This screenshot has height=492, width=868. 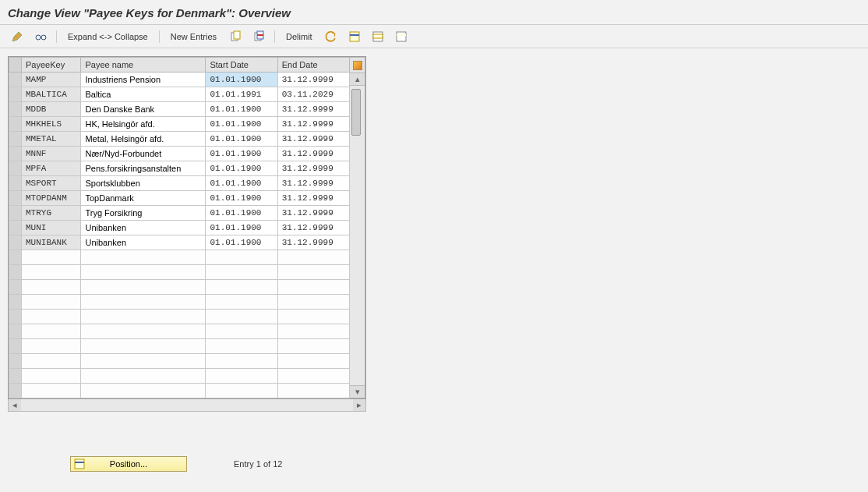 What do you see at coordinates (179, 184) in the screenshot?
I see `table-row: MSPORTSportsklubben01.01.190031.12.9999` at bounding box center [179, 184].